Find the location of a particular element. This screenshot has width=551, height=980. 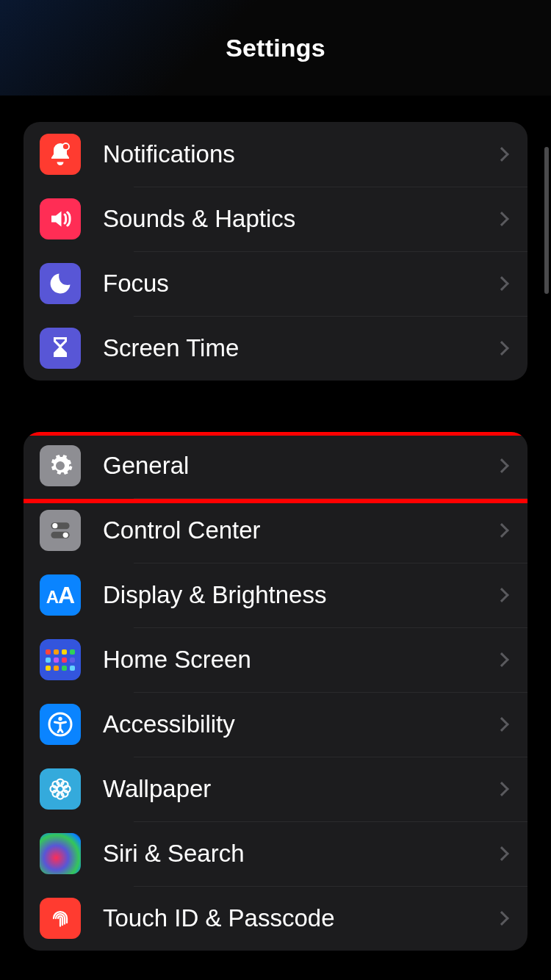

row-label: Touch ID & Passcode is located at coordinates (300, 918).